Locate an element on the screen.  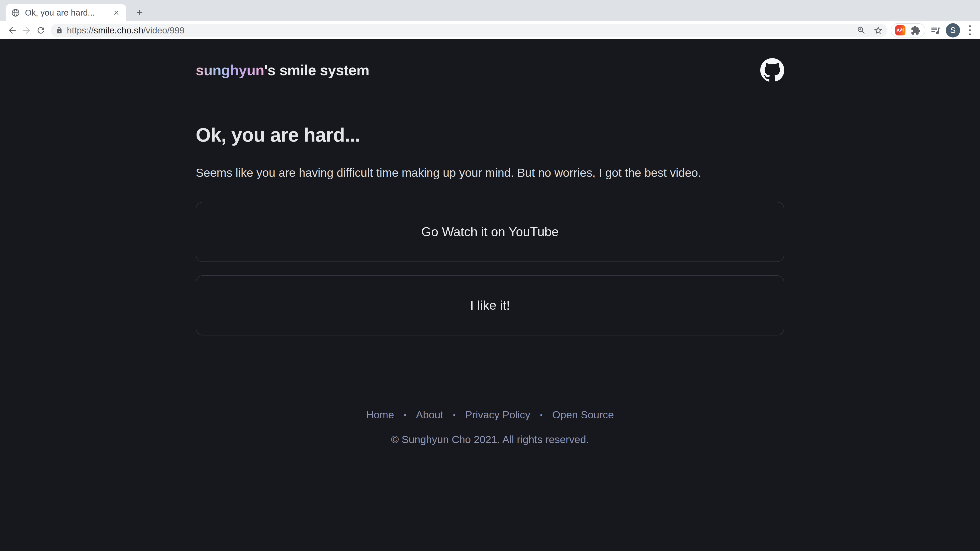
puzzle-extensions-icon is located at coordinates (916, 30).